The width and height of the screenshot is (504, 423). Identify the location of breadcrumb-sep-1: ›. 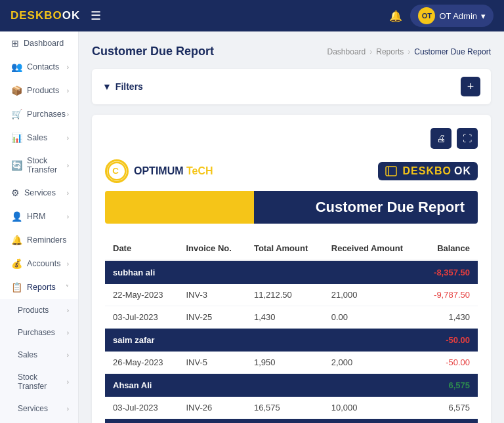
(371, 52).